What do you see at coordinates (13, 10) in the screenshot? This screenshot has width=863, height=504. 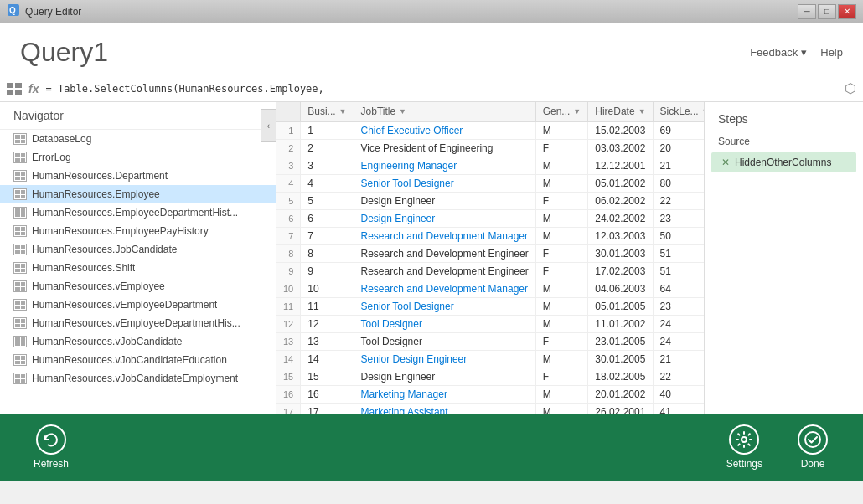 I see `svg-text: Q` at bounding box center [13, 10].